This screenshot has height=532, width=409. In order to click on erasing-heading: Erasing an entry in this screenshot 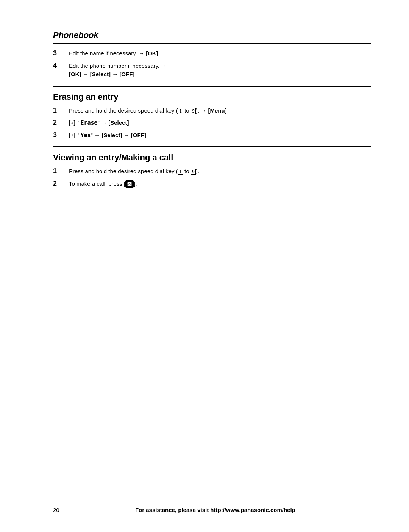, I will do `click(212, 97)`.